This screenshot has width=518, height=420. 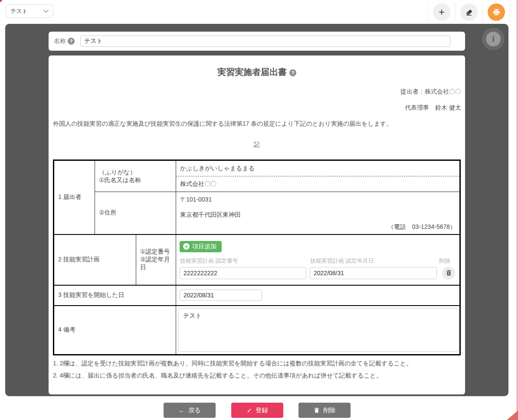 What do you see at coordinates (257, 72) in the screenshot?
I see `page-title: 実習実施者届出書?` at bounding box center [257, 72].